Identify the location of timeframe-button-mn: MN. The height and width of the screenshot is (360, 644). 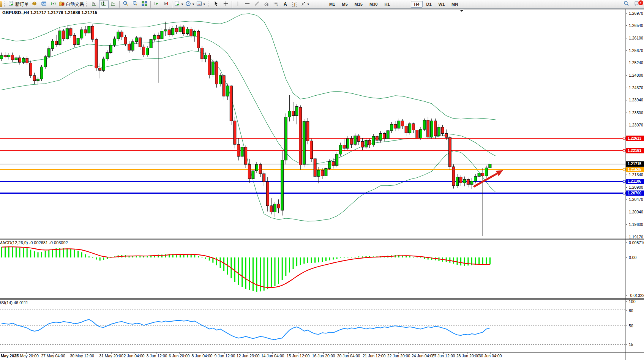
(455, 4).